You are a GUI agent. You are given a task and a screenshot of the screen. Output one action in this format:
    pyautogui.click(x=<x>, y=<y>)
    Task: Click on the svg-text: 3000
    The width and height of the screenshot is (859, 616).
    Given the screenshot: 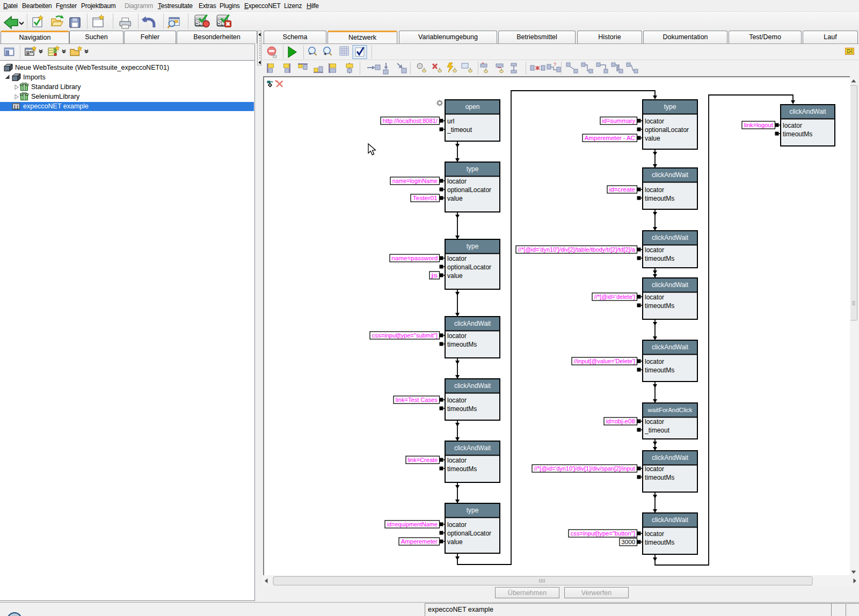 What is the action you would take?
    pyautogui.click(x=628, y=542)
    